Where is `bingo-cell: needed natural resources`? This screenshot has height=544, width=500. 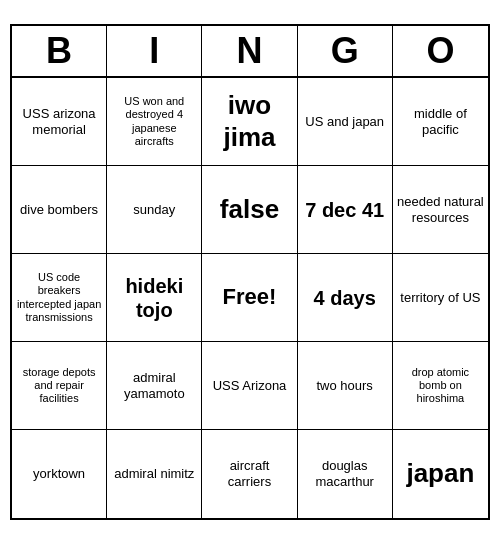
bingo-cell: needed natural resources is located at coordinates (440, 210).